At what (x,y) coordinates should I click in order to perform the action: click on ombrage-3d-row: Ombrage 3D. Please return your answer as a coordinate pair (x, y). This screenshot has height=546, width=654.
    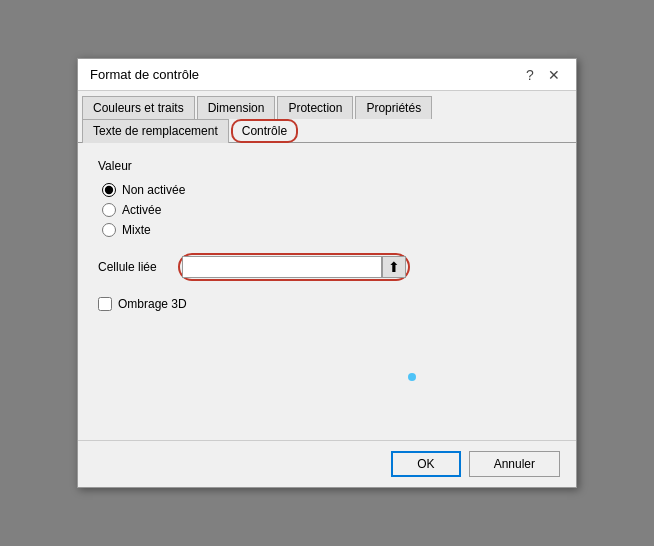
    Looking at the image, I should click on (327, 304).